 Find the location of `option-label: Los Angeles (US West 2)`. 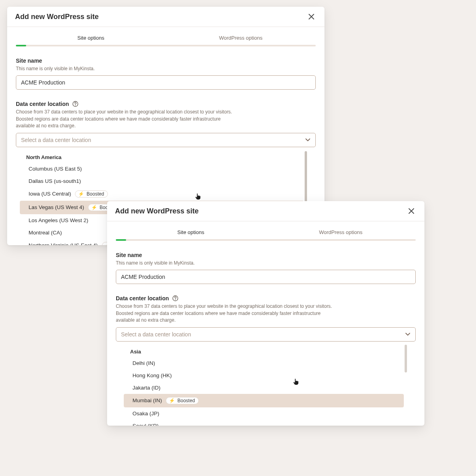

option-label: Los Angeles (US West 2) is located at coordinates (59, 221).